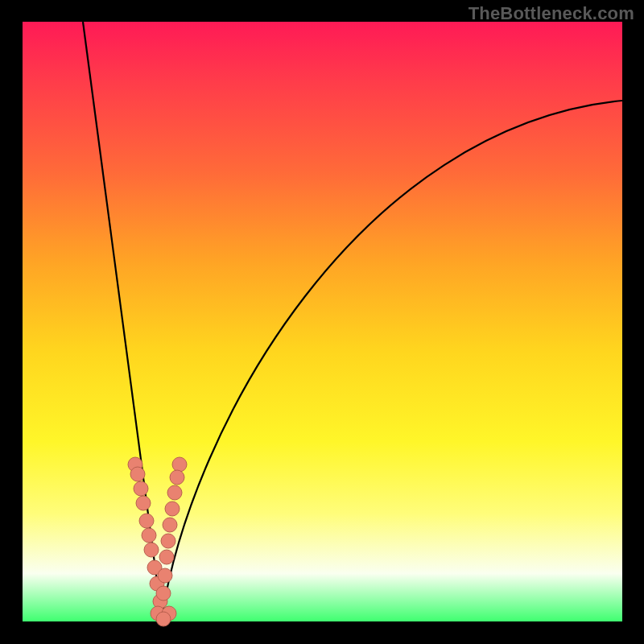 This screenshot has height=644, width=644. Describe the element at coordinates (551, 14) in the screenshot. I see `watermark-text: TheBottleneck.com` at that location.